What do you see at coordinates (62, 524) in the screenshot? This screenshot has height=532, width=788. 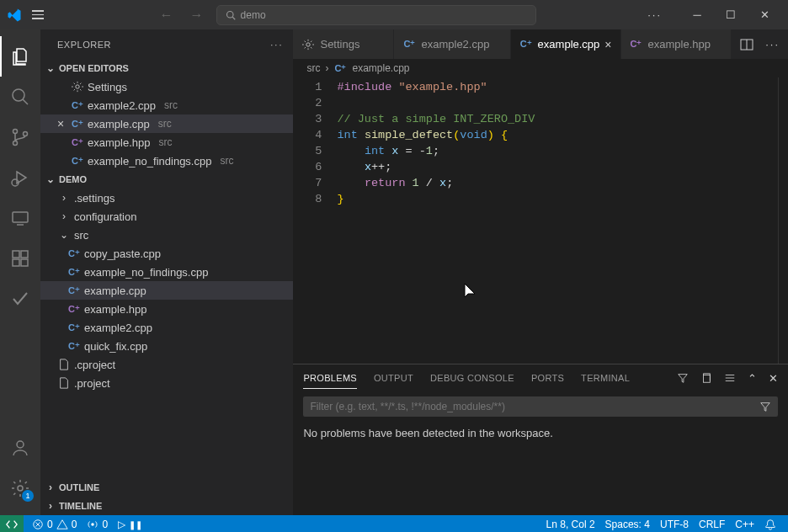 I see `warning-icon` at bounding box center [62, 524].